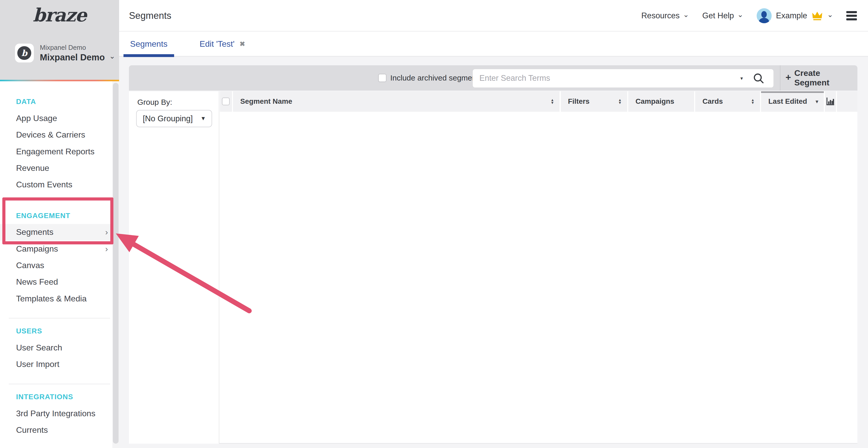 Image resolution: width=868 pixels, height=448 pixels. Describe the element at coordinates (59, 184) in the screenshot. I see `sidebar-item-custom-events: Custom Events` at that location.